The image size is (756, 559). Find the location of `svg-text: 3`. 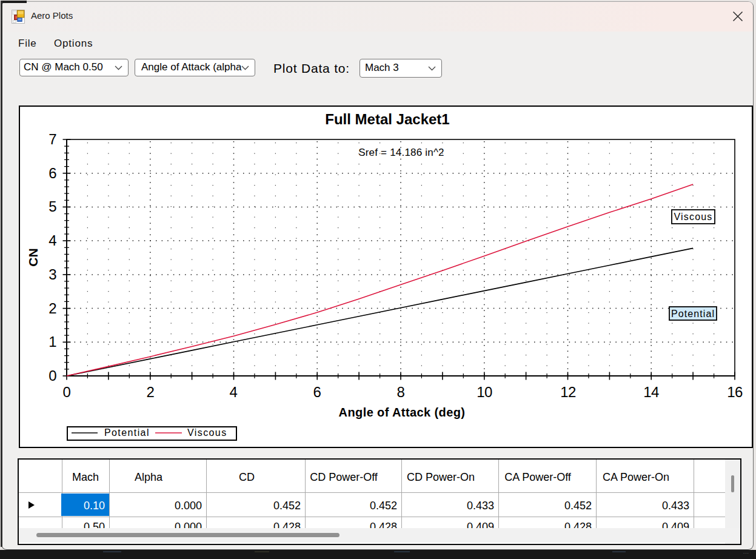

svg-text: 3 is located at coordinates (52, 274).